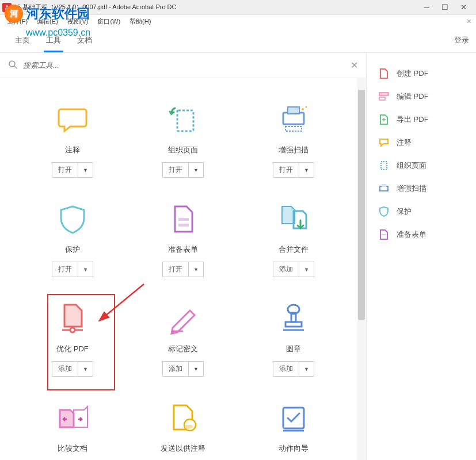  What do you see at coordinates (421, 120) in the screenshot?
I see `sidebar-item-export-pdf: 导出 PDF` at bounding box center [421, 120].